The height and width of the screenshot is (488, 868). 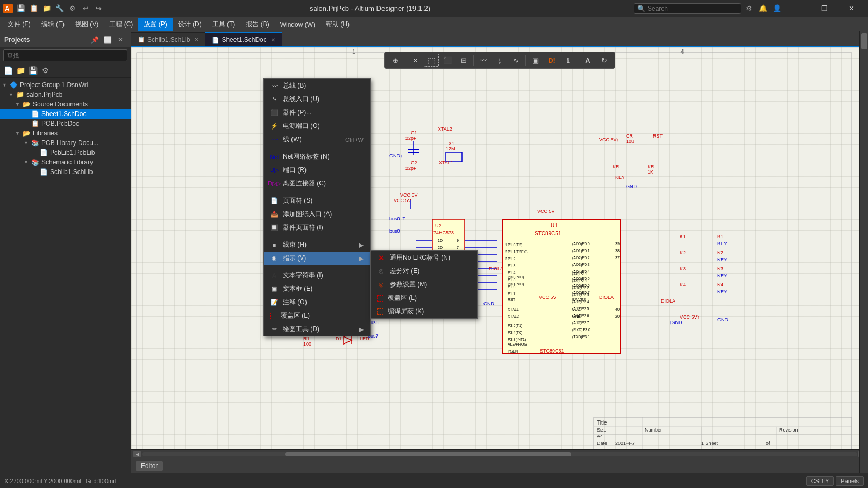 I want to click on restore-button: ❐, so click(x=824, y=9).